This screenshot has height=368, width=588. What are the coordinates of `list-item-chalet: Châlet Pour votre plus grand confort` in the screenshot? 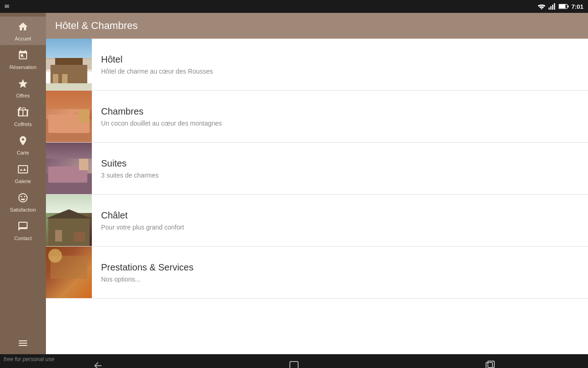 It's located at (317, 221).